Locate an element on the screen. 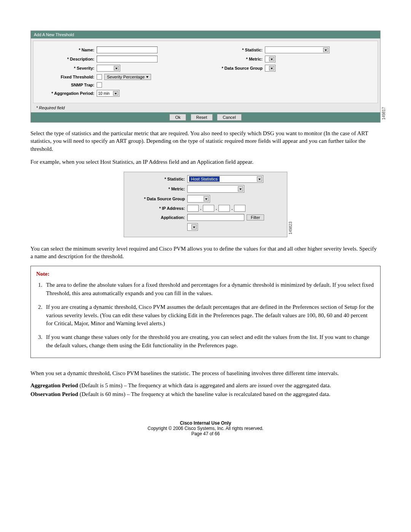  severity-select is located at coordinates (108, 68).